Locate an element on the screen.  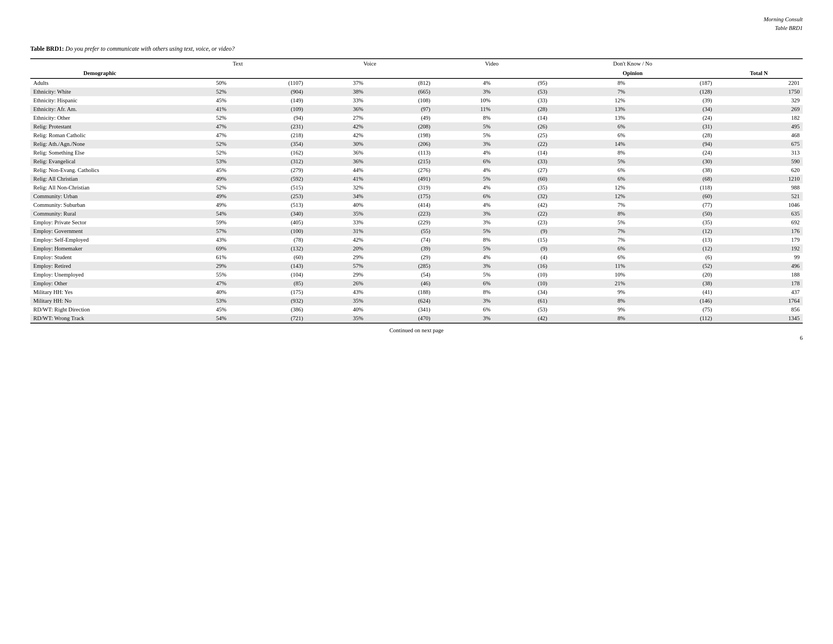
text-pct: 29% is located at coordinates (199, 266).